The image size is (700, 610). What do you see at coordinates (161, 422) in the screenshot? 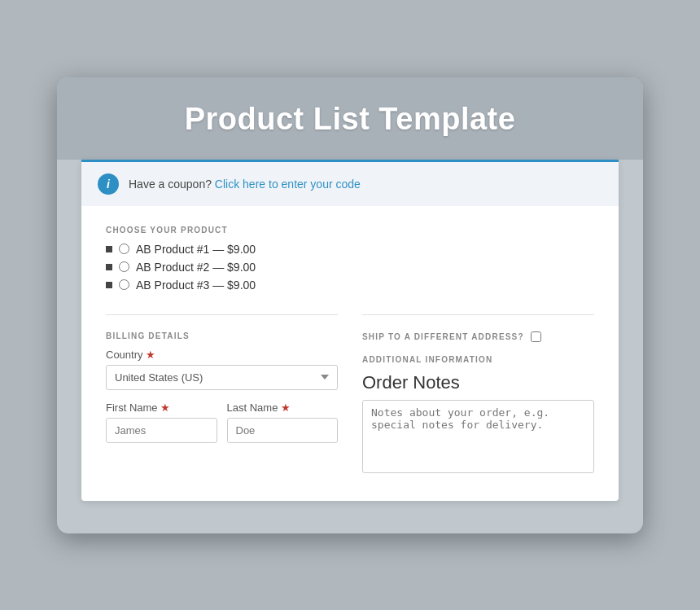
I see `first-name-field: First Name ★` at bounding box center [161, 422].